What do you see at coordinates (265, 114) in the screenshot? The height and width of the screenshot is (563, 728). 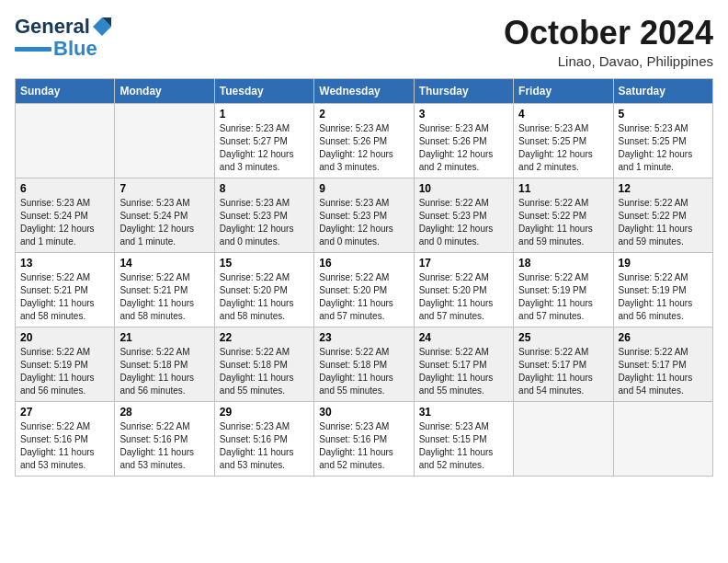 I see `day-number: 1` at bounding box center [265, 114].